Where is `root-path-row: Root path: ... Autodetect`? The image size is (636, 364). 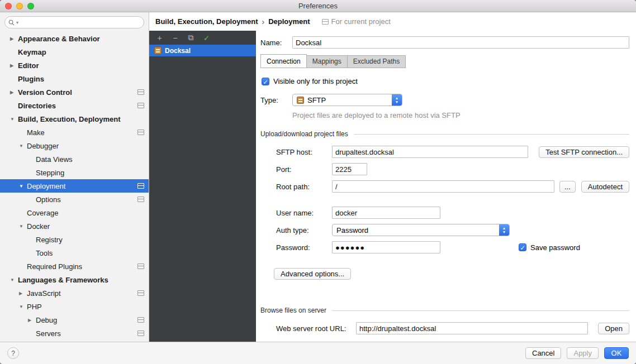
root-path-row: Root path: ... Autodetect is located at coordinates (453, 186).